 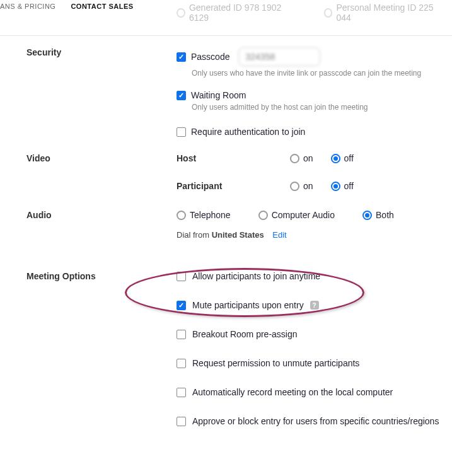 I want to click on video-title: Video, so click(x=88, y=158).